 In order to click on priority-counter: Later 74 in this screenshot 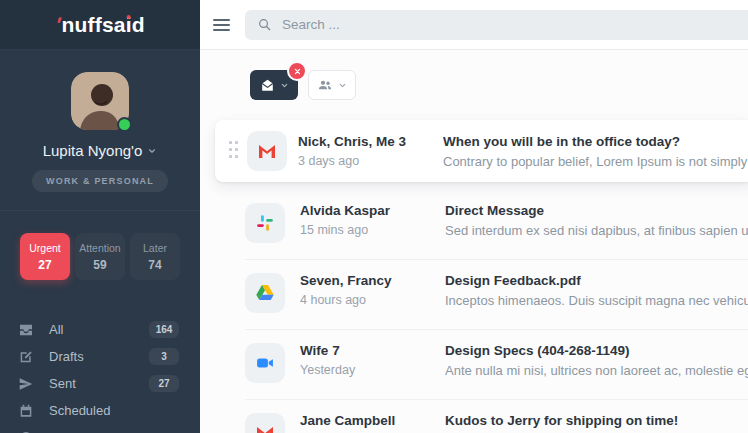, I will do `click(155, 256)`.